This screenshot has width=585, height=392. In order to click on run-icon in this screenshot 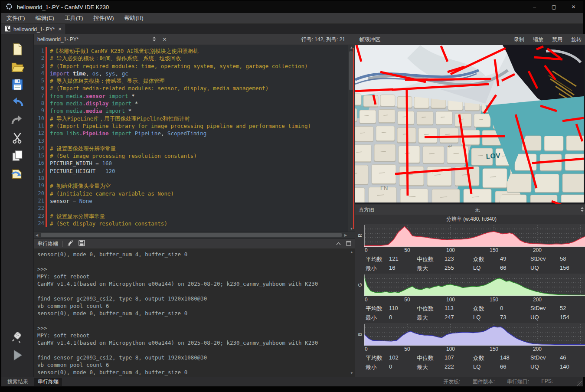, I will do `click(17, 356)`.